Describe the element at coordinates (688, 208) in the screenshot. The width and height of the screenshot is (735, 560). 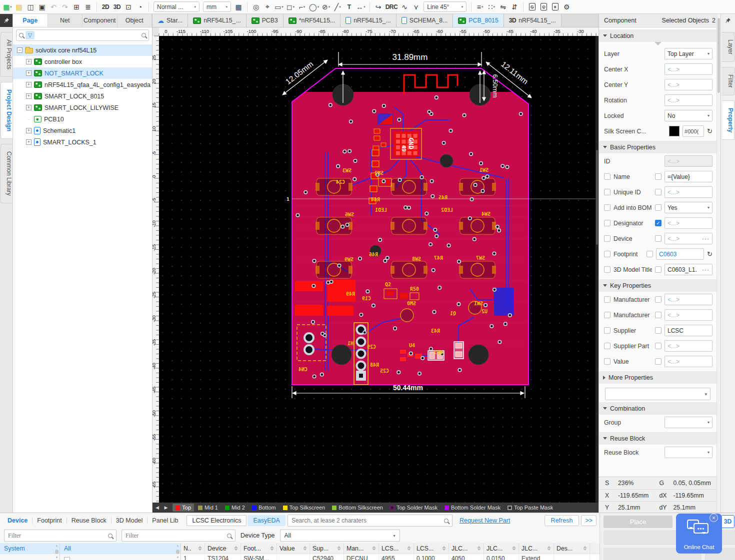
I see `prop-select: Yes▾` at that location.